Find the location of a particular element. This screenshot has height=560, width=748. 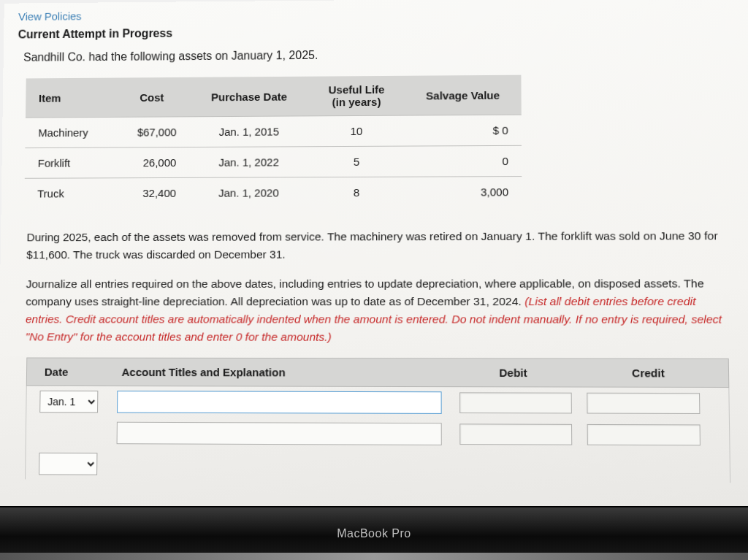

th-cost: Cost is located at coordinates (152, 98).